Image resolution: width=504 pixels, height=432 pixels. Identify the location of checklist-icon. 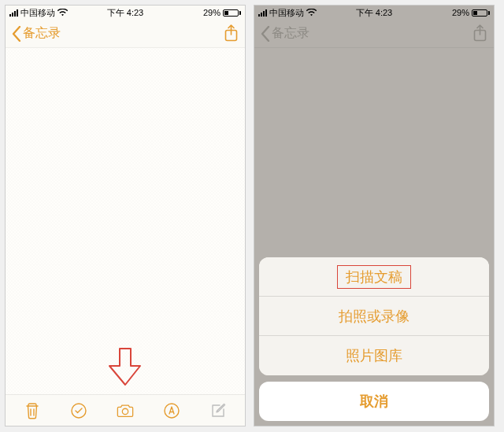
(79, 411).